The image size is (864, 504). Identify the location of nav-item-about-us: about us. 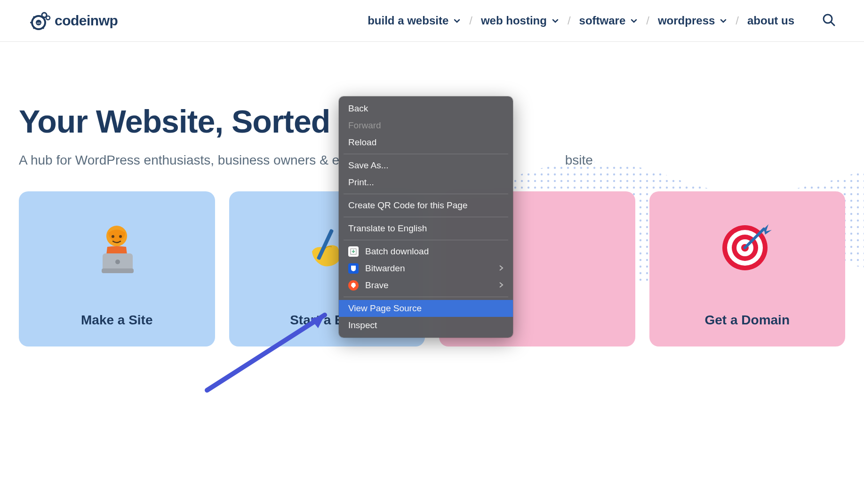
(771, 21).